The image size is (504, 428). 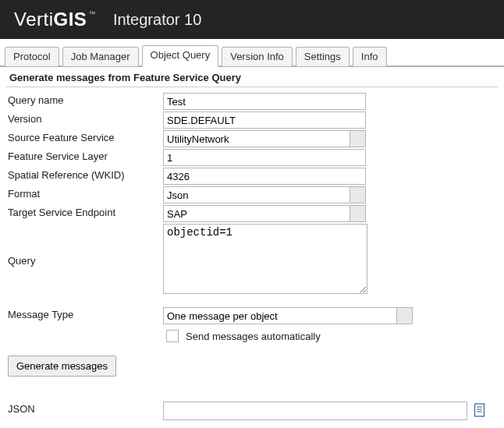 I want to click on tab-protocol: Protocol, so click(x=32, y=56).